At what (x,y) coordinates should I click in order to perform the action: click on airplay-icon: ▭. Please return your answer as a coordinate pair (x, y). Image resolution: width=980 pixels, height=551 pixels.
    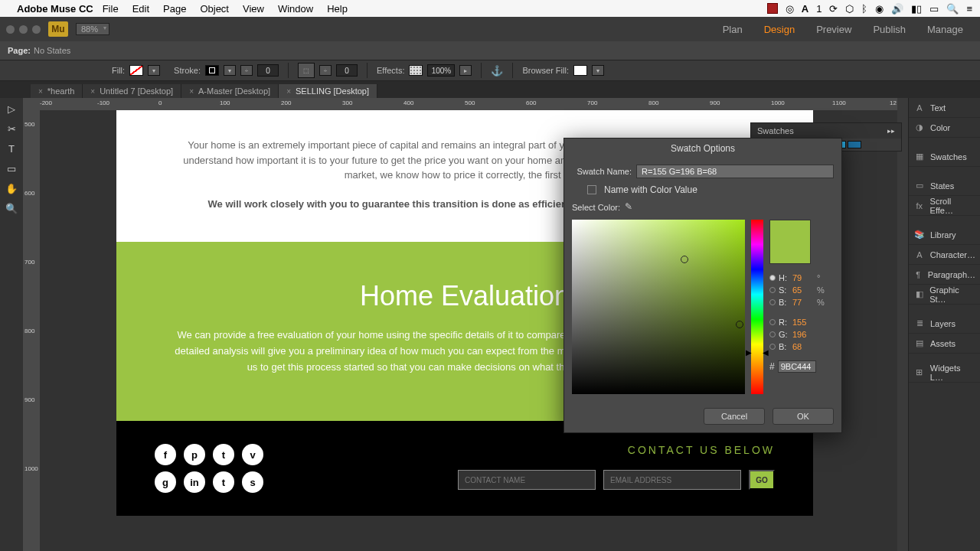
    Looking at the image, I should click on (934, 9).